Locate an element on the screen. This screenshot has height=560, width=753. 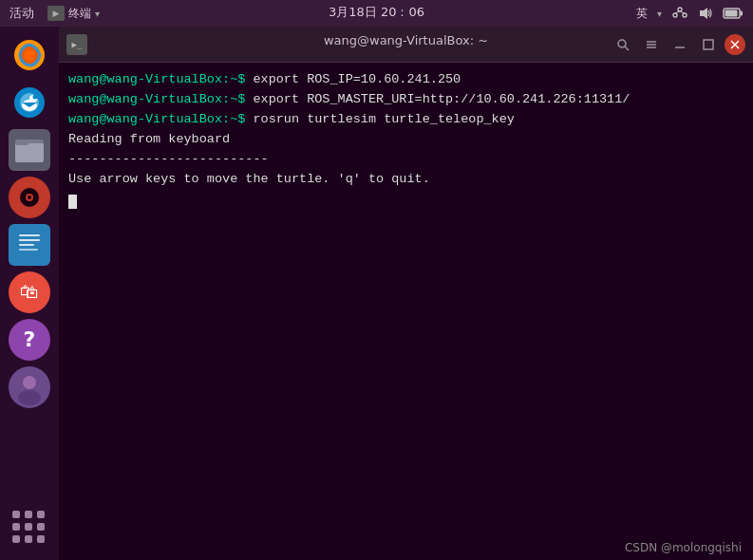
prompt-2: wang@wang-VirtualBox:~$ is located at coordinates (157, 99).